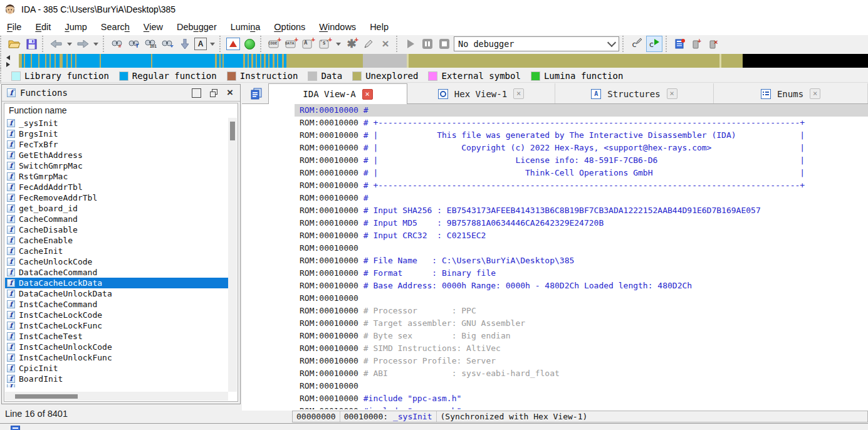 The width and height of the screenshot is (868, 430). What do you see at coordinates (117, 326) in the screenshot?
I see `function-item: fInstCacheLockFunc` at bounding box center [117, 326].